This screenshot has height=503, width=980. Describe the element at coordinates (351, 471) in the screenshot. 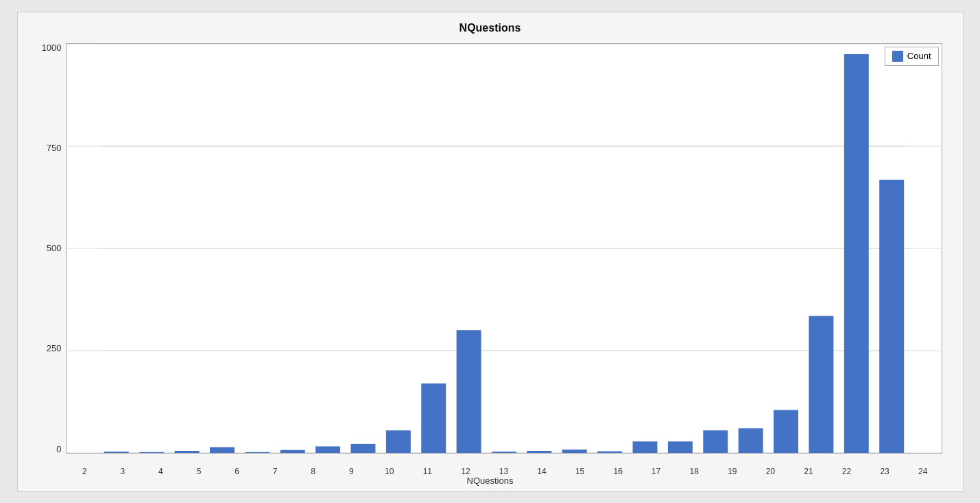

I see `x-tick-9: 9` at that location.